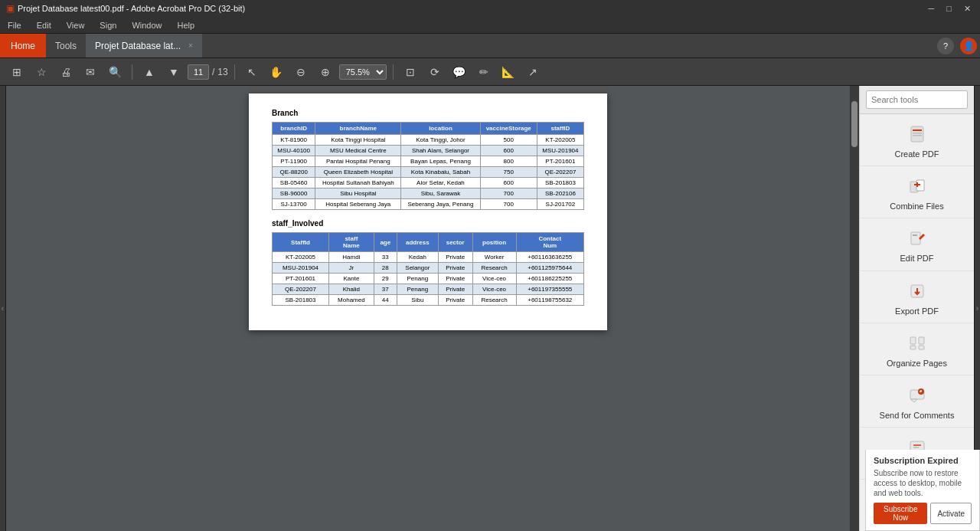 The image size is (980, 531). I want to click on table-cell: Bayan Lepas, Penang, so click(441, 162).